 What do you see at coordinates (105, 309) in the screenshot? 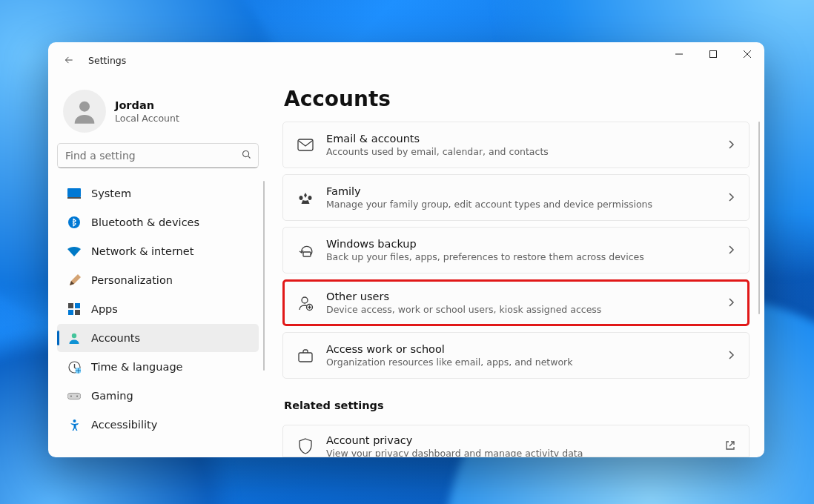
I see `sidebar-item-label: Apps` at bounding box center [105, 309].